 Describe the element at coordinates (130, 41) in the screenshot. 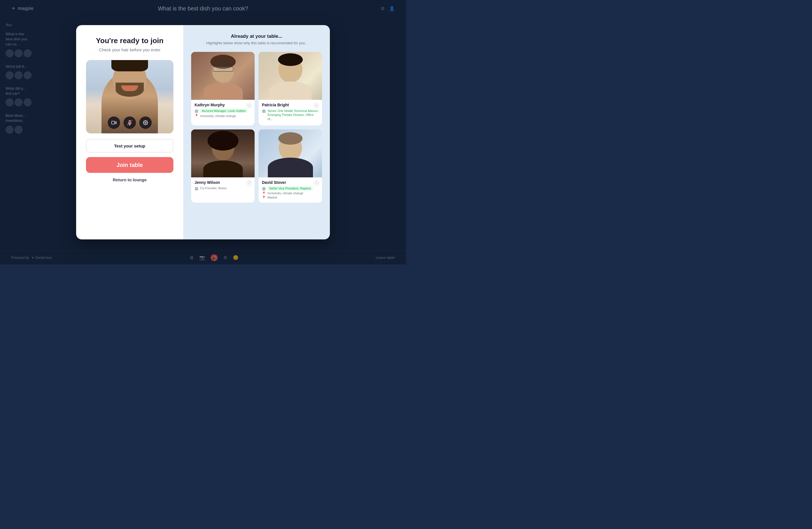

I see `modal-title: You're ready to join` at that location.